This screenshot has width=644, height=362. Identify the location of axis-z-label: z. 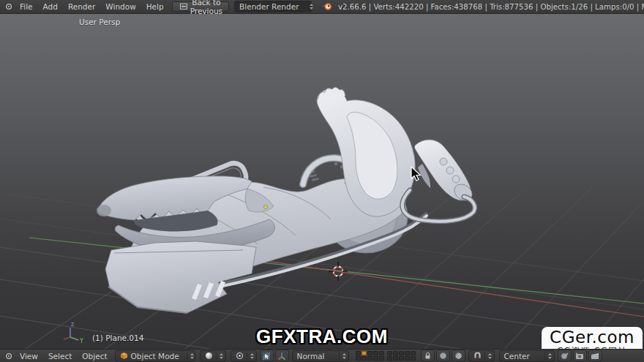
(72, 325).